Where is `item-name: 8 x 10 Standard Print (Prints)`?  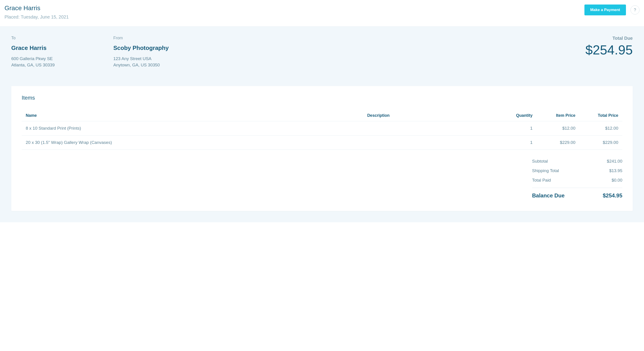 item-name: 8 x 10 Standard Print (Prints) is located at coordinates (192, 129).